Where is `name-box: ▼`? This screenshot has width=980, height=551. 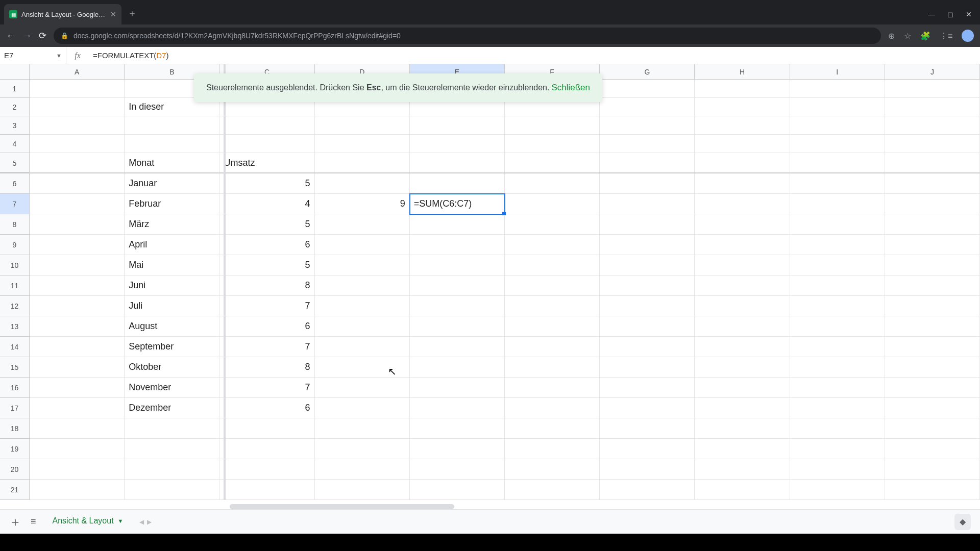 name-box: ▼ is located at coordinates (33, 55).